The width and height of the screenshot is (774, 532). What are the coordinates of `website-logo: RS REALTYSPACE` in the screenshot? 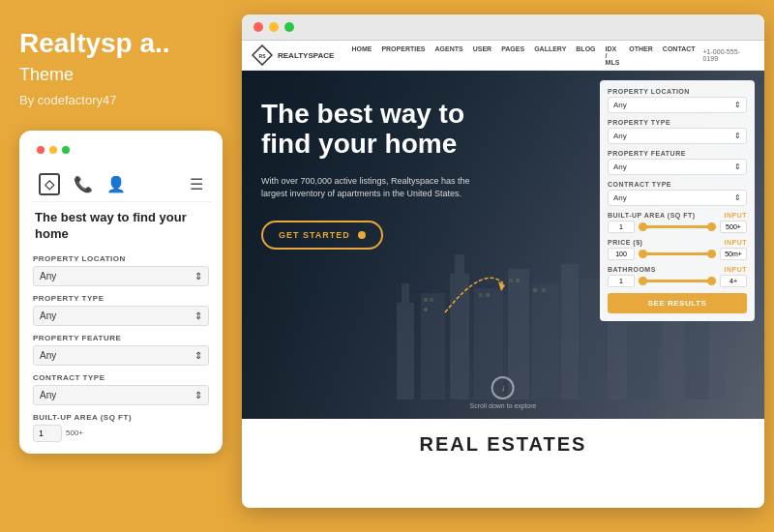 It's located at (292, 55).